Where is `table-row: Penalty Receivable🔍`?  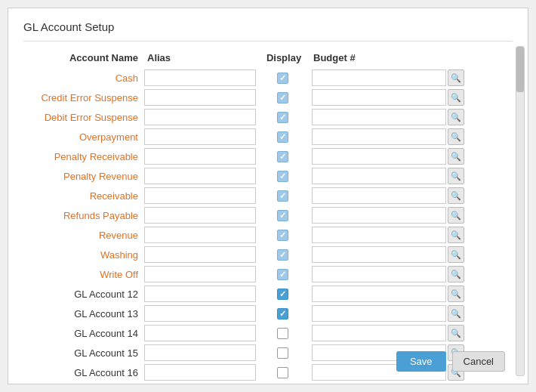 table-row: Penalty Receivable🔍 is located at coordinates (273, 156).